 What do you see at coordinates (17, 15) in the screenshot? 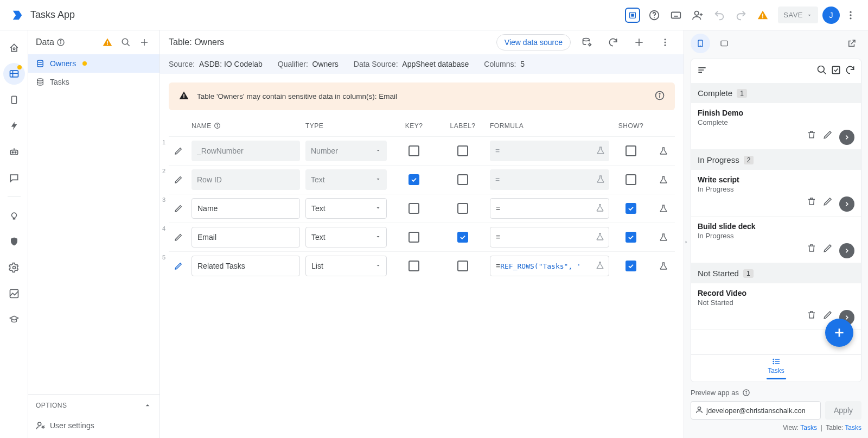
I see `app-logo` at bounding box center [17, 15].